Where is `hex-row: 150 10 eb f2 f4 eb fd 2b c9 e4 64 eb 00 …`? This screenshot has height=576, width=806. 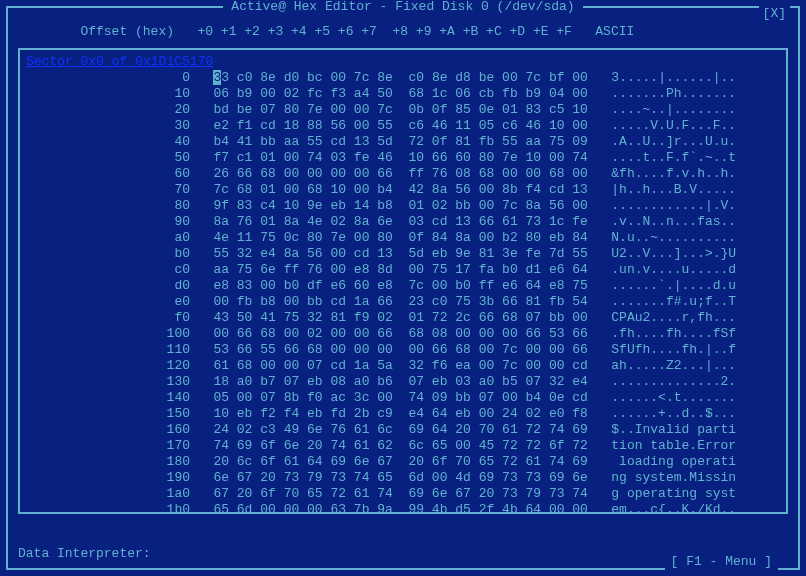 hex-row: 150 10 eb f2 f4 eb fd 2b c9 e4 64 eb 00 … is located at coordinates (403, 414).